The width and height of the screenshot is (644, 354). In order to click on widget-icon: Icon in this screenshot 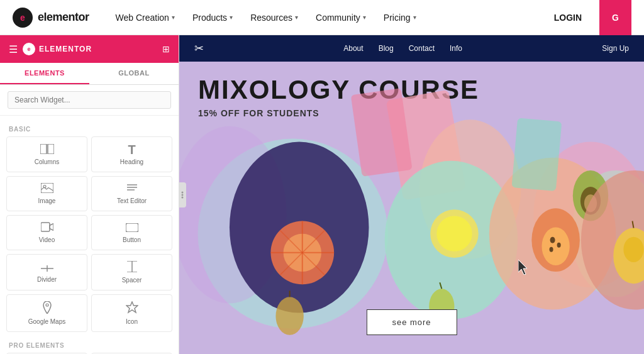, I will do `click(132, 313)`.